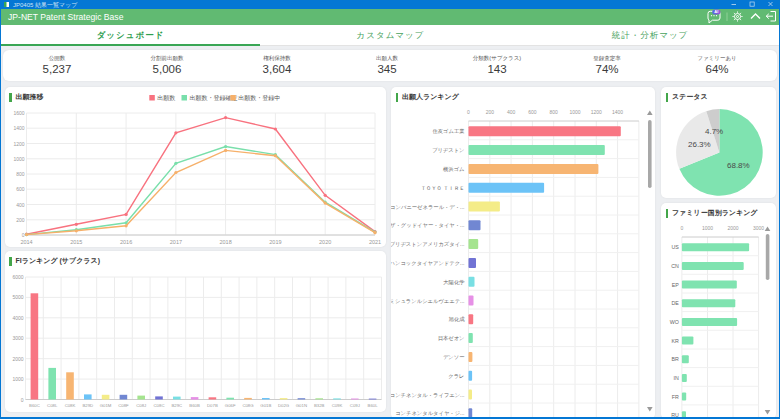  I want to click on svg-text: B60C, so click(34, 406).